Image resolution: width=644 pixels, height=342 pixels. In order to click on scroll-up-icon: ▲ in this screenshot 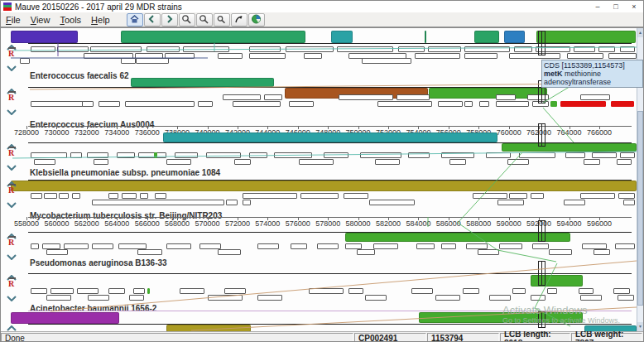, I will do `click(641, 33)`.